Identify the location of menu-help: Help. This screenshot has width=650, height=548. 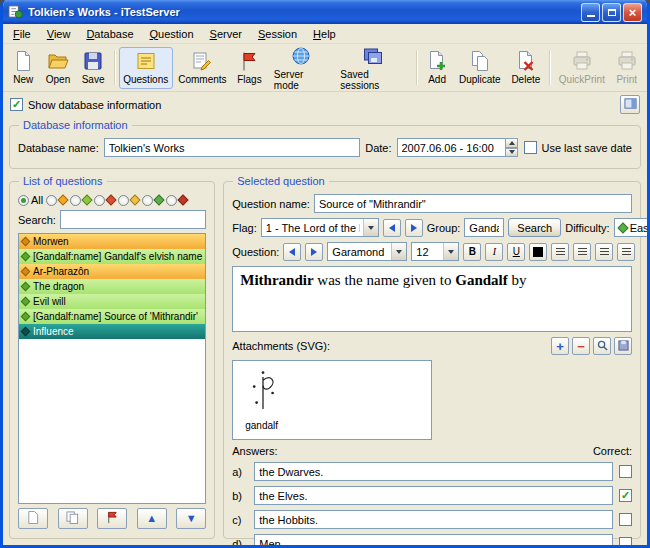
(324, 34).